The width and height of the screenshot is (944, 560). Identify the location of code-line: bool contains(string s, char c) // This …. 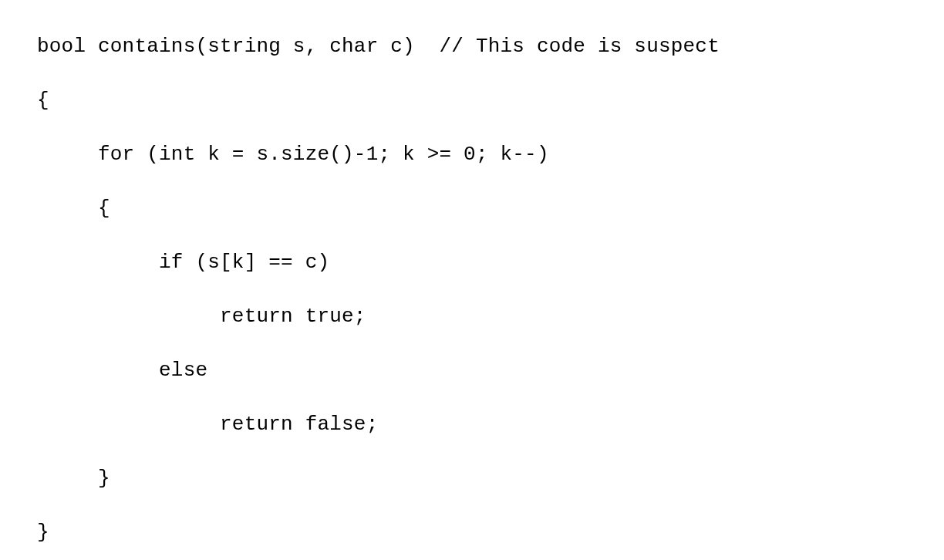
(491, 46).